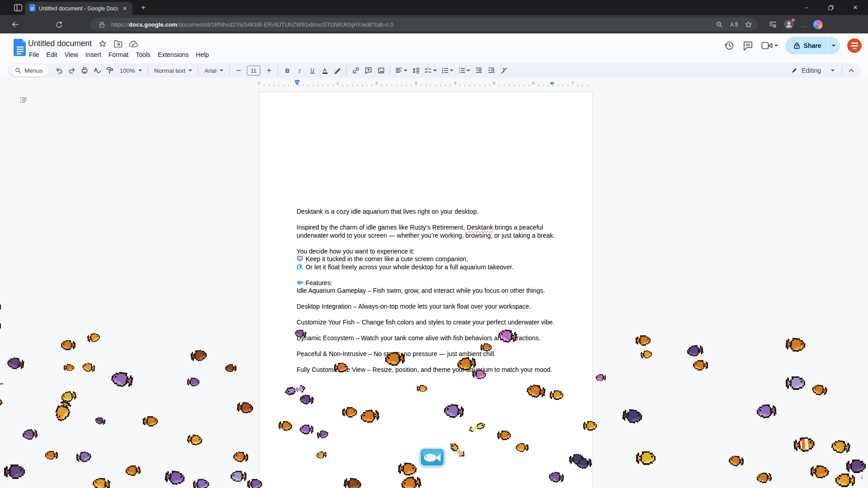 This screenshot has width=868, height=488. Describe the element at coordinates (851, 70) in the screenshot. I see `collapse-toolbar-button` at that location.